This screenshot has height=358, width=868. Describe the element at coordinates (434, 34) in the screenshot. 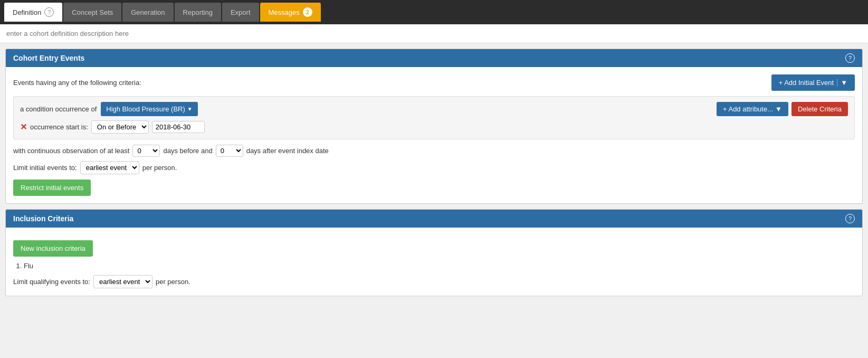

I see `description-bar` at that location.